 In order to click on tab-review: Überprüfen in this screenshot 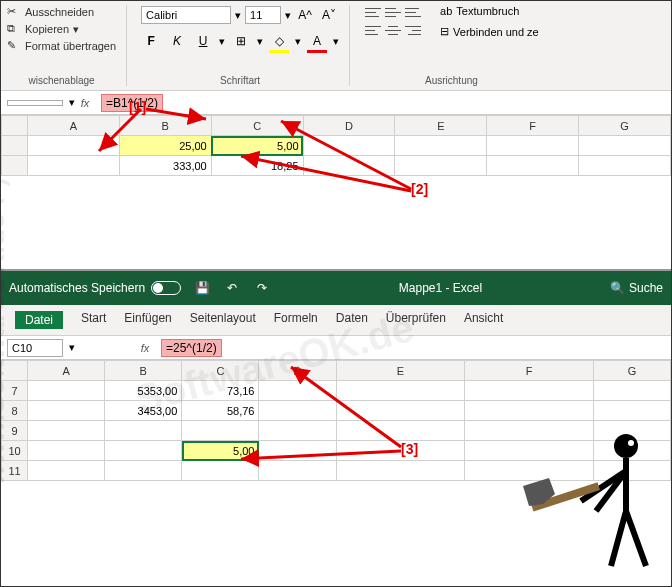, I will do `click(416, 320)`.